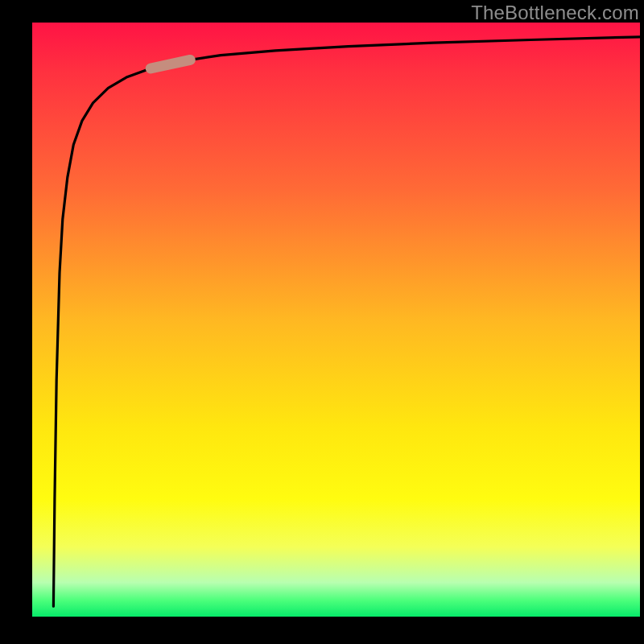  Describe the element at coordinates (555, 13) in the screenshot. I see `watermark-text: TheBottleneck.com` at that location.